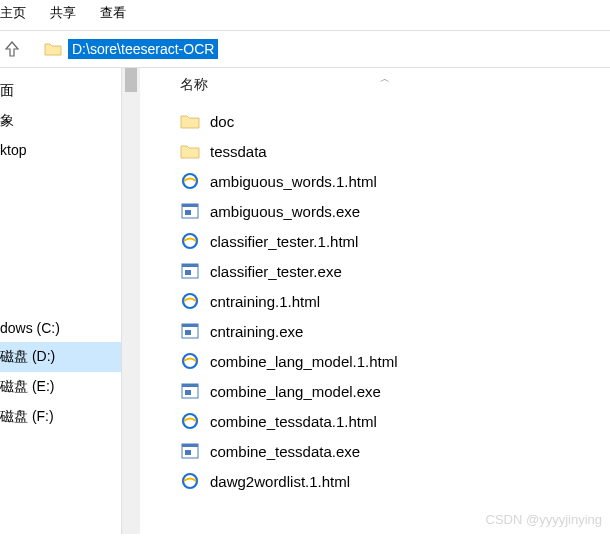  What do you see at coordinates (63, 13) in the screenshot?
I see `tab-share: 共享` at bounding box center [63, 13].